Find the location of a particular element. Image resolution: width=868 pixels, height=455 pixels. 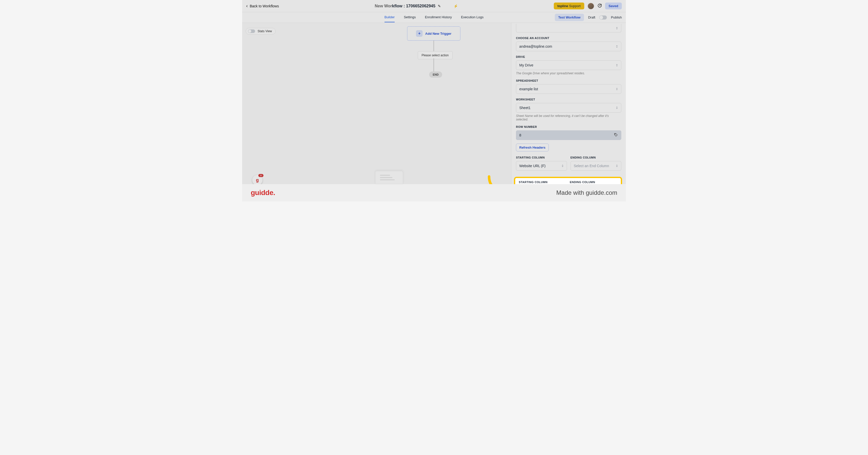

support-widget: g 30 is located at coordinates (257, 180).